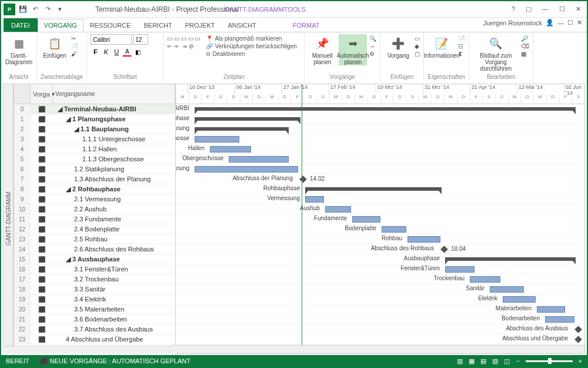 The width and height of the screenshot is (588, 368). I want to click on row-num: 8, so click(22, 189).